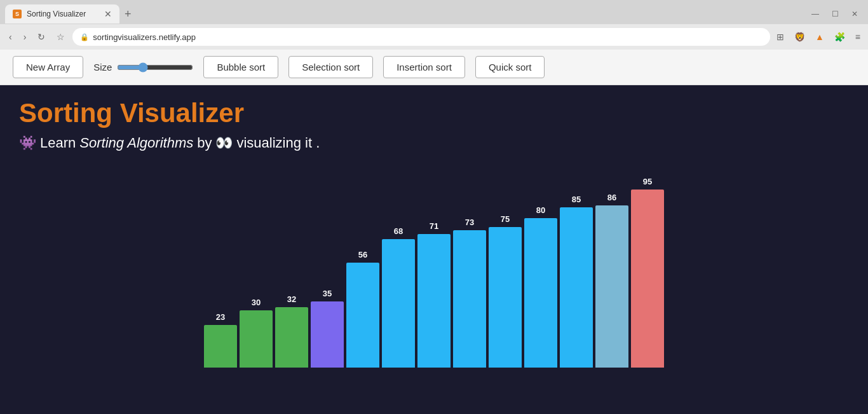  I want to click on bar-value-label: 80, so click(541, 210).